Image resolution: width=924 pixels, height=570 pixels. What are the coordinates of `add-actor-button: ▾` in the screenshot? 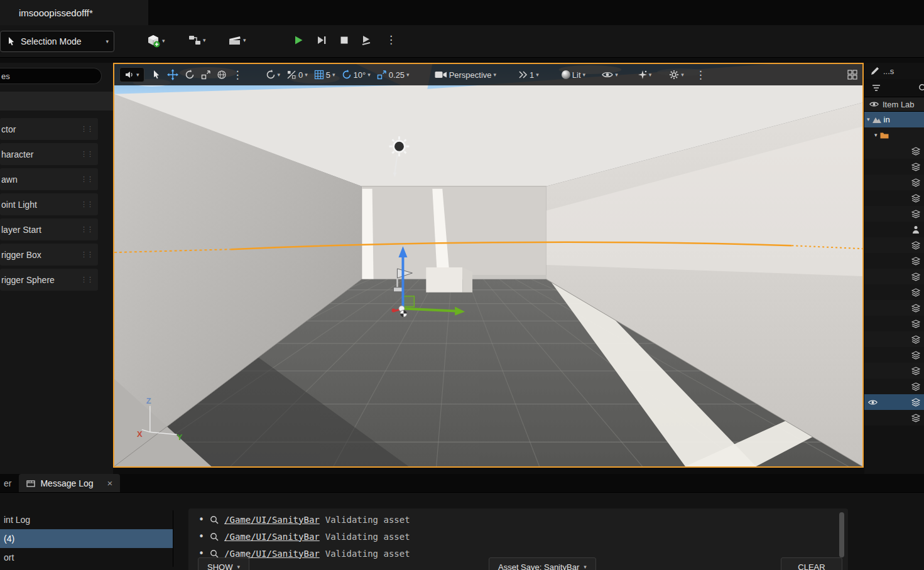 It's located at (156, 41).